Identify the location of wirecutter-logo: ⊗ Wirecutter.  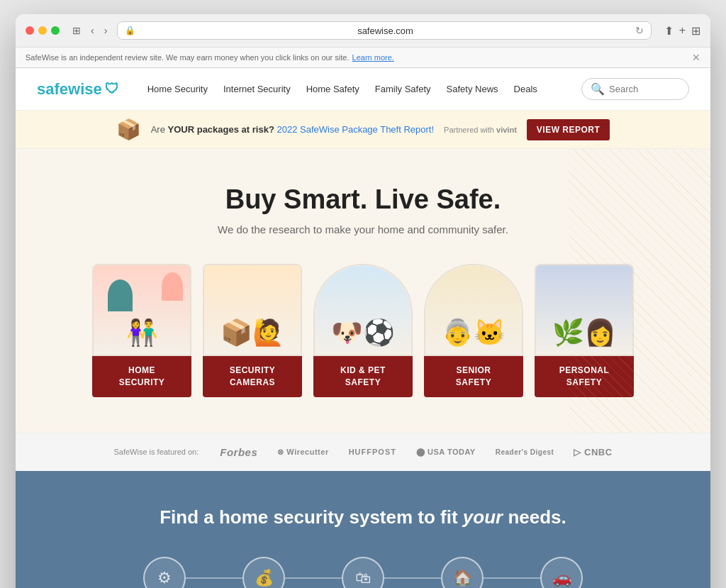
(303, 453).